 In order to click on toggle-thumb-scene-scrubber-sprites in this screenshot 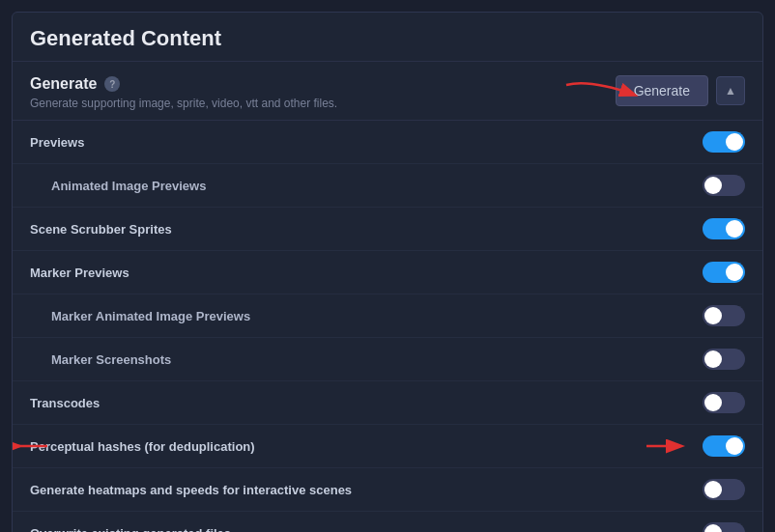, I will do `click(734, 229)`.